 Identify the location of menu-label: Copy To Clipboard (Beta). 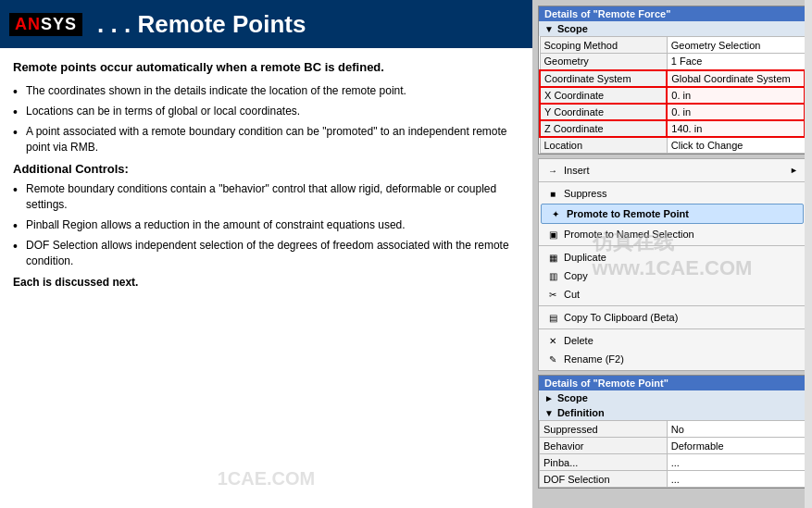
(620, 317).